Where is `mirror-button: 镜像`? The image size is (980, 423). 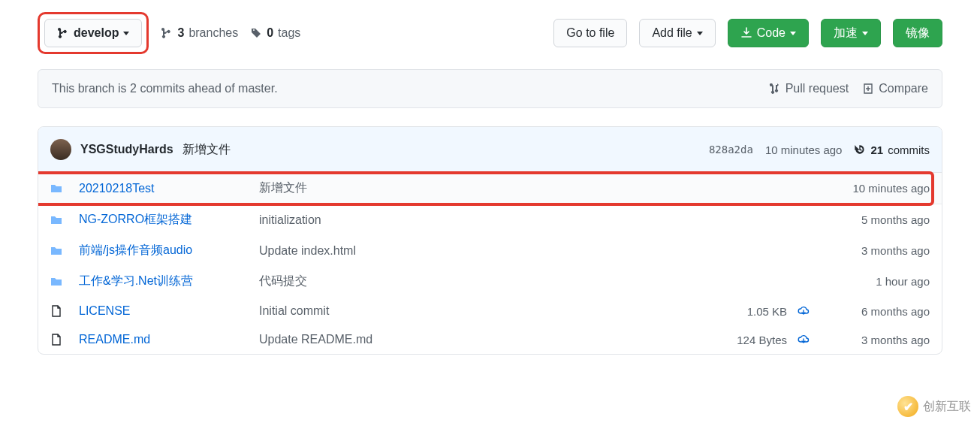
mirror-button: 镜像 is located at coordinates (918, 33).